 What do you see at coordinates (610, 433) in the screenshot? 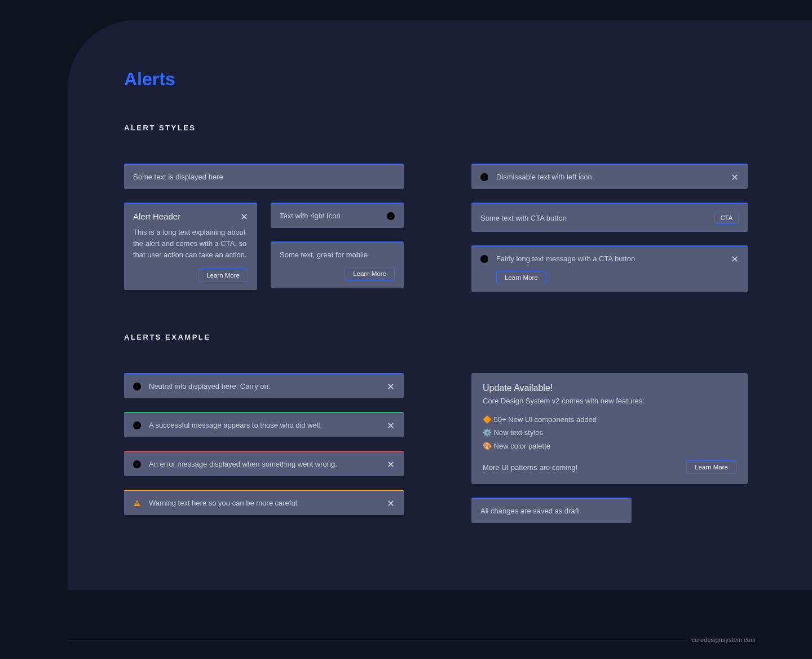
I see `update-feature-list: 🔶 50+ New UI components added ⚙️ New tex…` at bounding box center [610, 433].